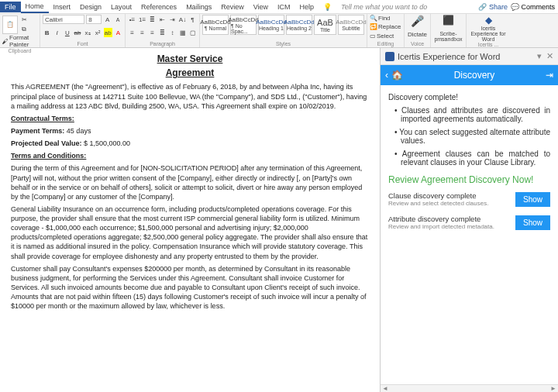  I want to click on cut-icon: ✂, so click(24, 19).